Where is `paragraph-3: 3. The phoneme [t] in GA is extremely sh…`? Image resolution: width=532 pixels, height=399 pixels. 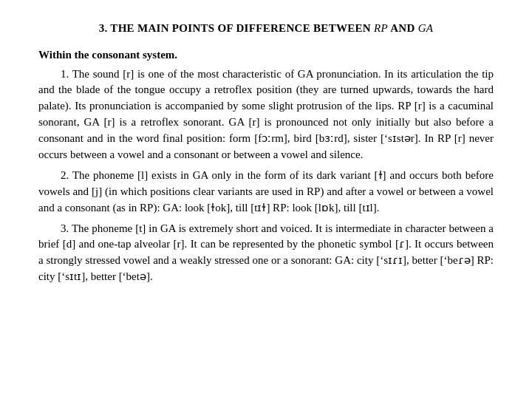
paragraph-3: 3. The phoneme [t] in GA is extremely sh… is located at coordinates (266, 253).